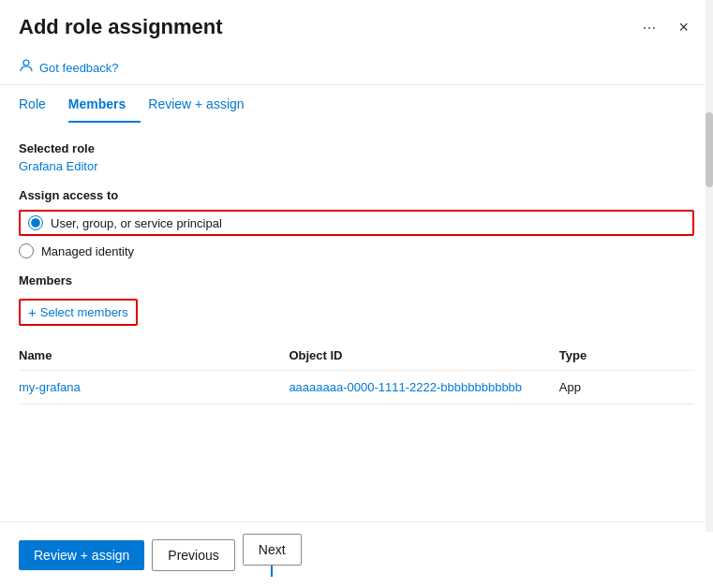 The width and height of the screenshot is (713, 588). Describe the element at coordinates (356, 104) in the screenshot. I see `tab-bar: Role Members Review + assign` at that location.